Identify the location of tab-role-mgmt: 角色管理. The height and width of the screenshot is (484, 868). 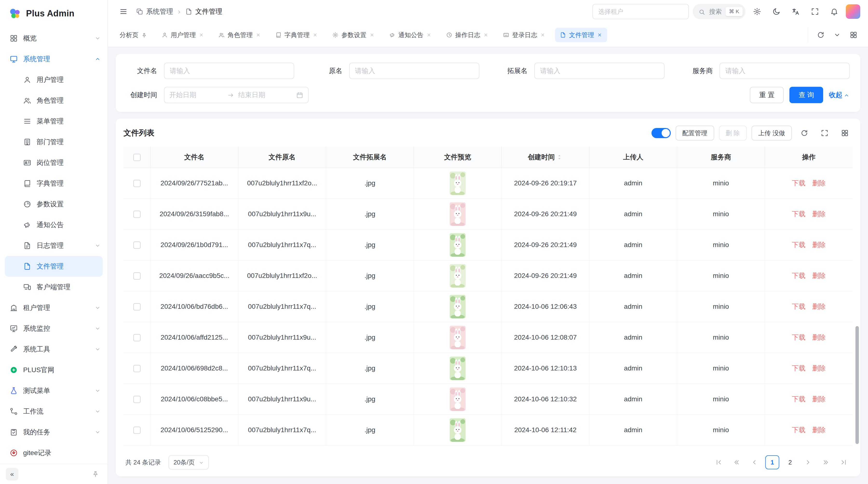
(240, 35).